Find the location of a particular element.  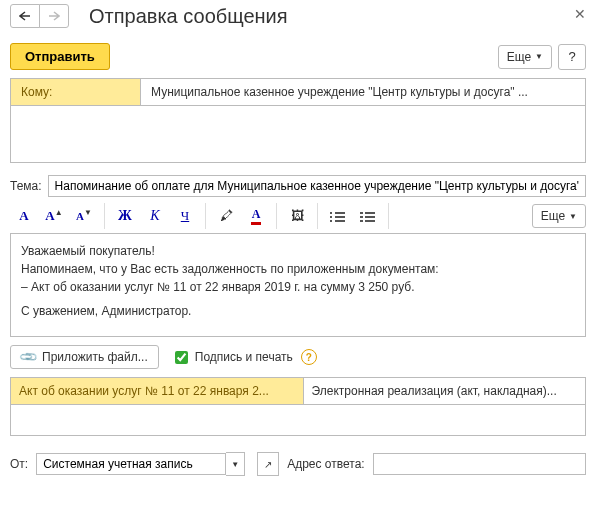

nav-back-button is located at coordinates (25, 16).